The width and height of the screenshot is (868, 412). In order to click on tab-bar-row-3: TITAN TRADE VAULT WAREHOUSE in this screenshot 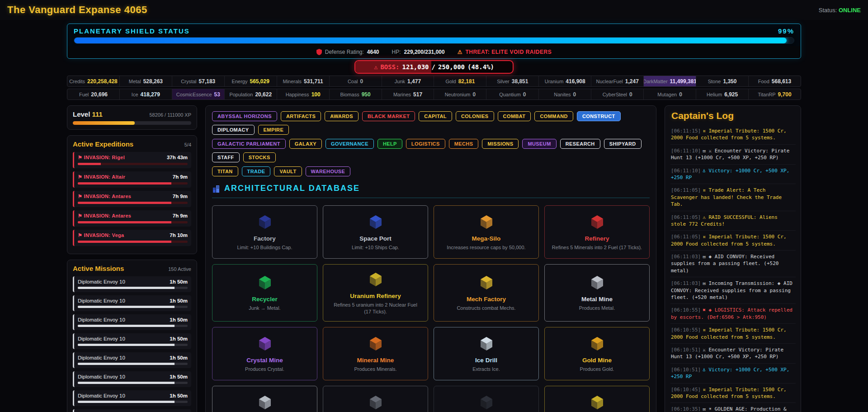, I will do `click(431, 171)`.